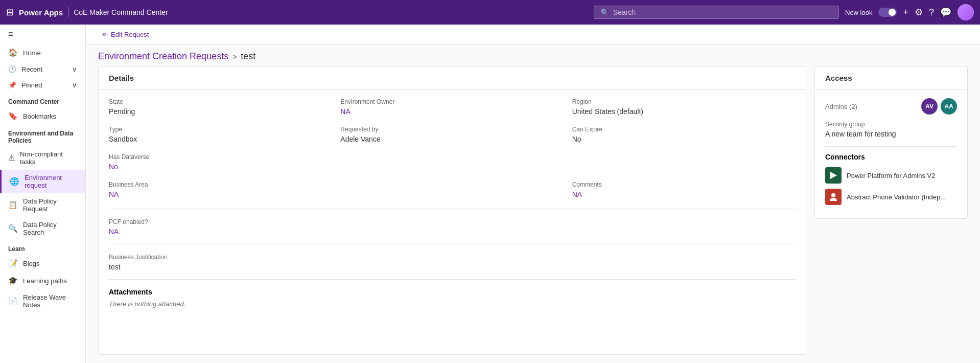 The height and width of the screenshot is (363, 980). What do you see at coordinates (43, 182) in the screenshot?
I see `sidebar-item-env-request: 🌐 Environment request` at bounding box center [43, 182].